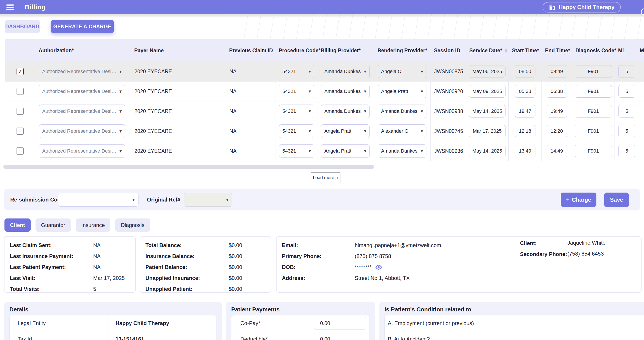 Image resolution: width=644 pixels, height=340 pixels. I want to click on header-shadow, so click(322, 16).